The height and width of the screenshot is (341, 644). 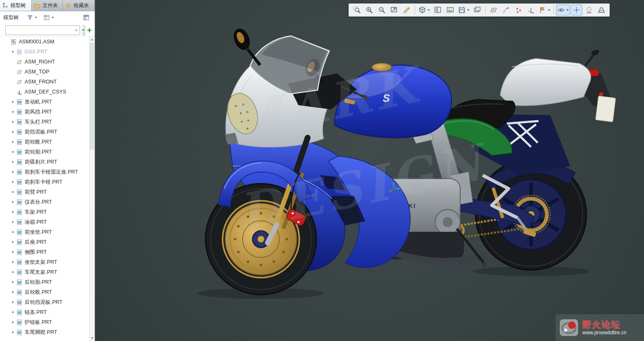 I want to click on tree-item-label: 坐垫支架.PRT, so click(x=41, y=262).